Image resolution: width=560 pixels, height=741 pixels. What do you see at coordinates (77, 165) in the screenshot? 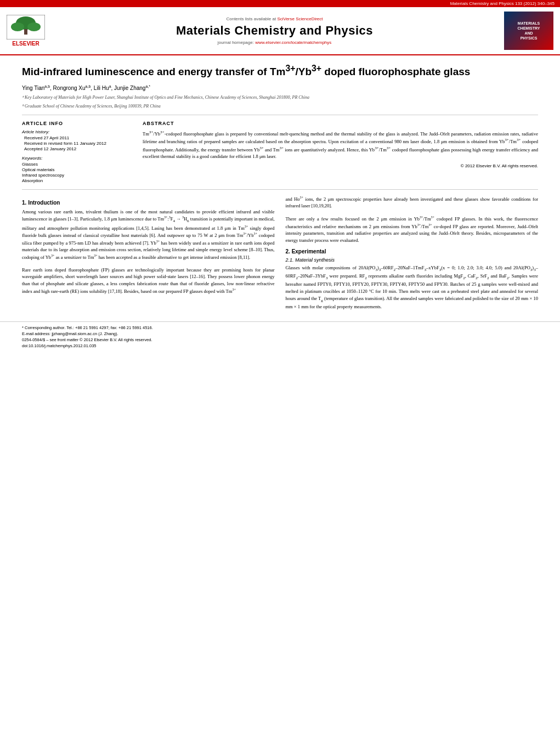
I see `keyword-1: Glasses` at bounding box center [77, 165].